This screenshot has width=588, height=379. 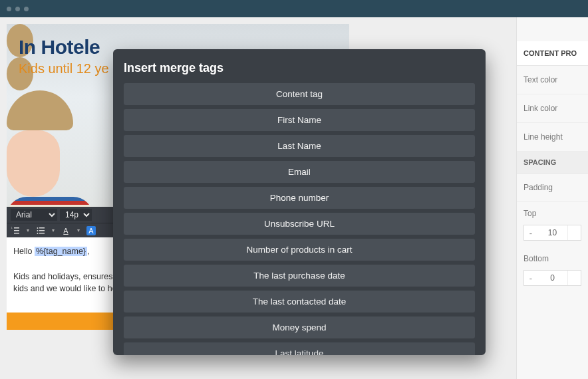 What do you see at coordinates (88, 251) in the screenshot?
I see `greeting-suffix: ,` at bounding box center [88, 251].